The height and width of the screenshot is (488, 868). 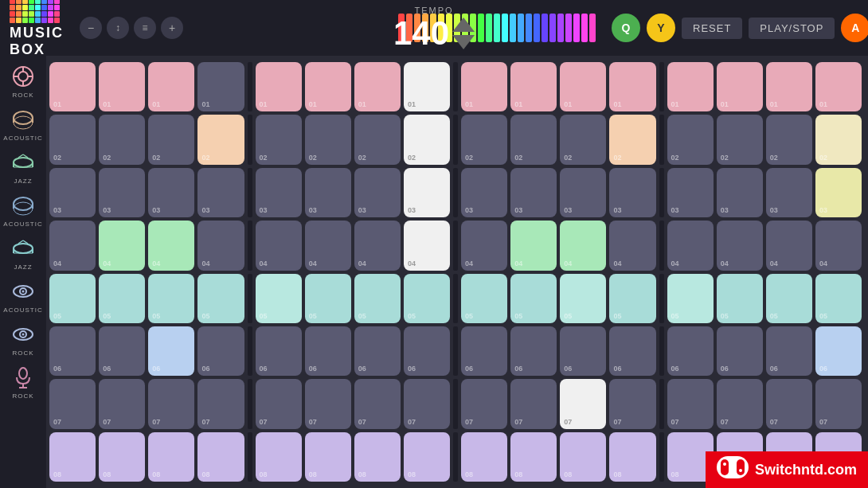 What do you see at coordinates (279, 87) in the screenshot?
I see `pad-1-5: 01` at bounding box center [279, 87].